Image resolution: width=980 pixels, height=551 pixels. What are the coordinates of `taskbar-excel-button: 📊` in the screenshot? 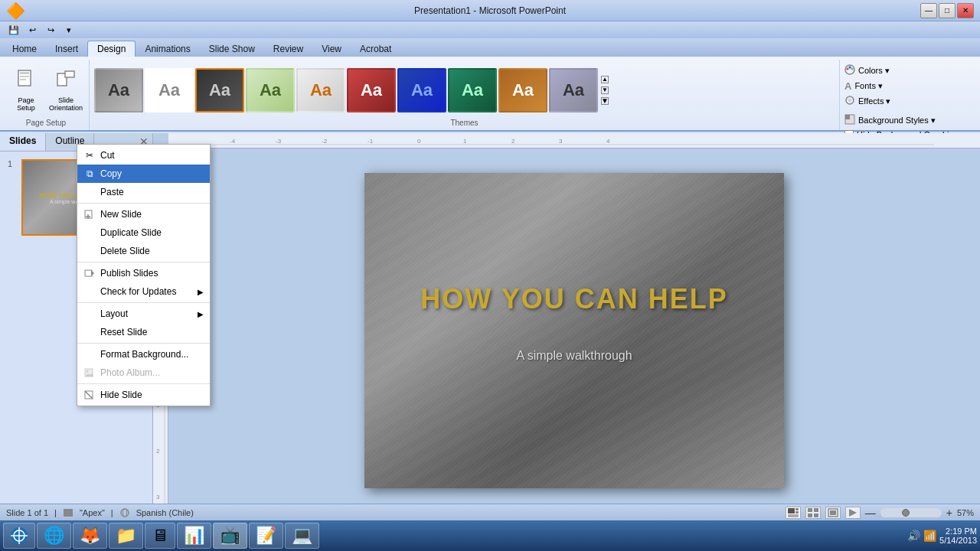 It's located at (194, 536).